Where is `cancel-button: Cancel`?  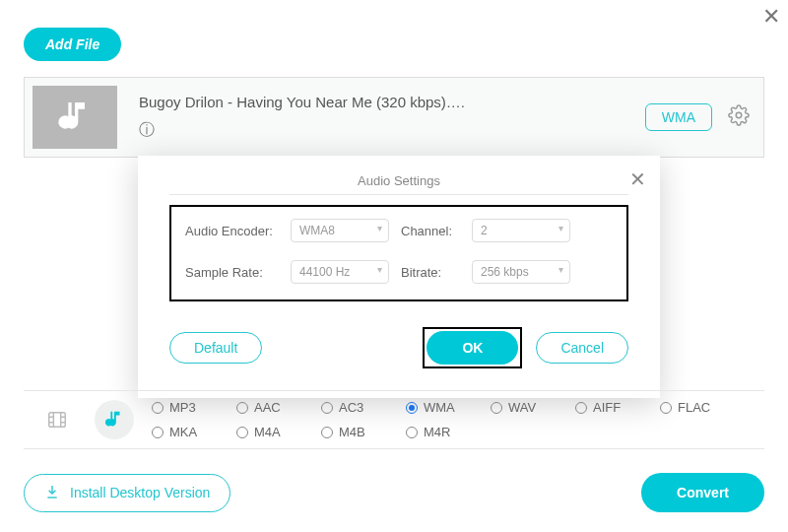
cancel-button: Cancel is located at coordinates (582, 348).